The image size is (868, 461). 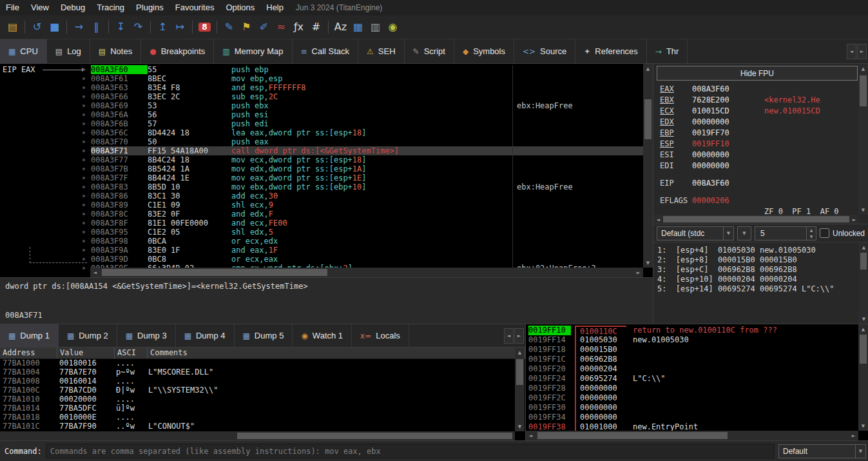 What do you see at coordinates (410, 451) in the screenshot?
I see `command-input` at bounding box center [410, 451].